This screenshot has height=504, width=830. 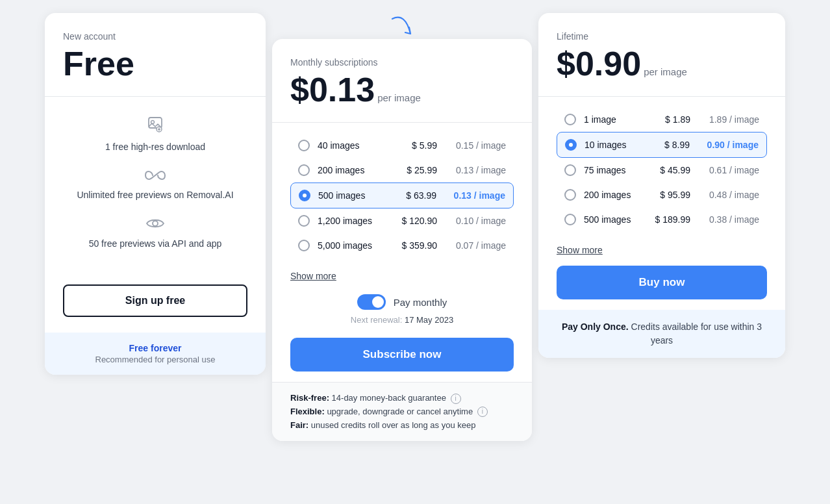 I want to click on lifetime-500-price: $ 189.99, so click(x=668, y=220).